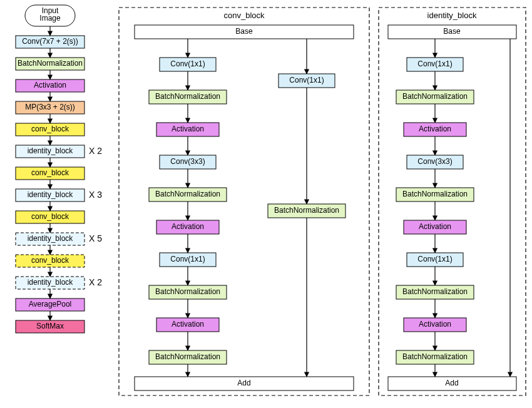 The height and width of the screenshot is (408, 532). Describe the element at coordinates (188, 194) in the screenshot. I see `cb-bn2-label: BatchNormalization` at that location.